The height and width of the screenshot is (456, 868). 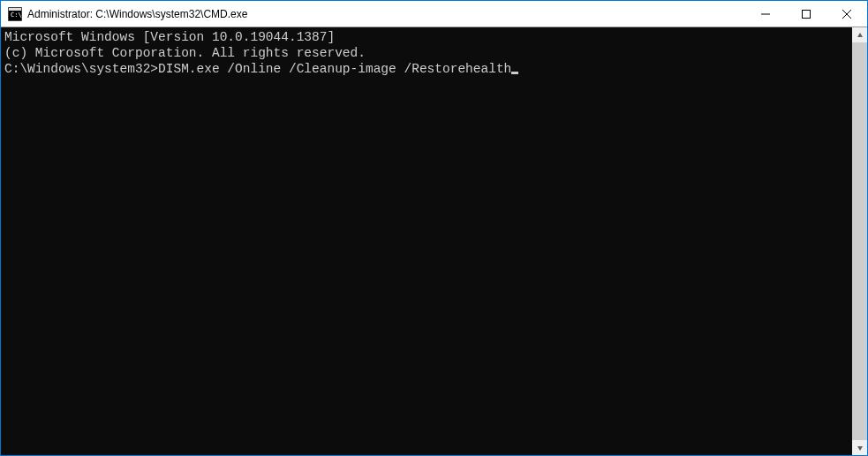 I want to click on titlebar: C:\ Administrator: C:\Windows\system32\C…, so click(x=434, y=14).